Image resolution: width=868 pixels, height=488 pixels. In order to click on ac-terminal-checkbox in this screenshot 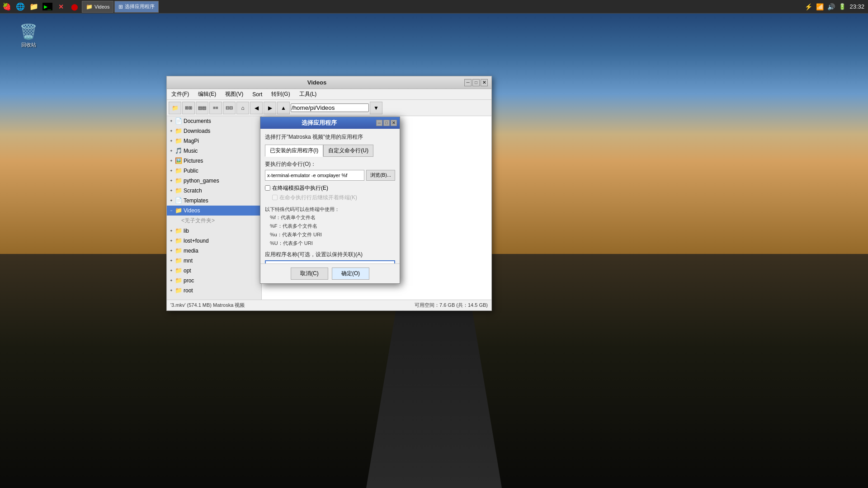, I will do `click(268, 188)`.